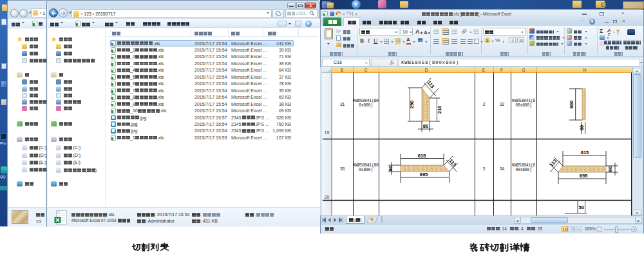 The width and height of the screenshot is (644, 260). I want to click on svg-text: 113, so click(431, 84).